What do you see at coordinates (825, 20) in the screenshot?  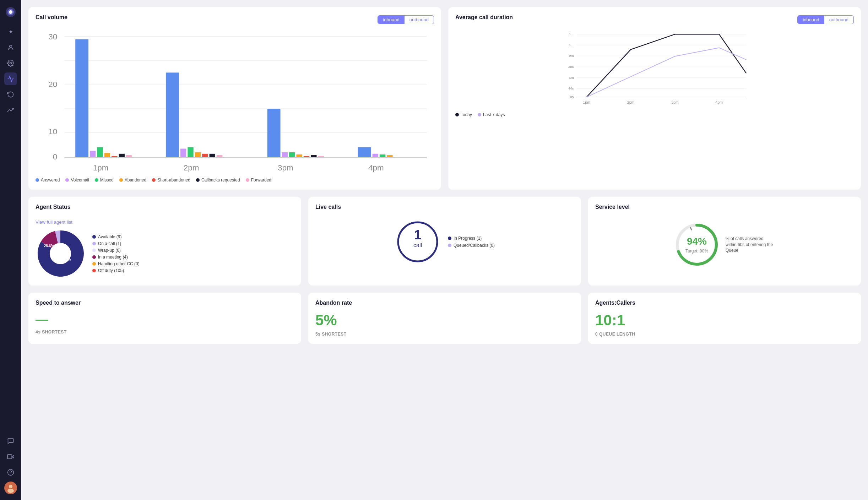 I see `avg-duration-toggle: inbound outbound` at bounding box center [825, 20].